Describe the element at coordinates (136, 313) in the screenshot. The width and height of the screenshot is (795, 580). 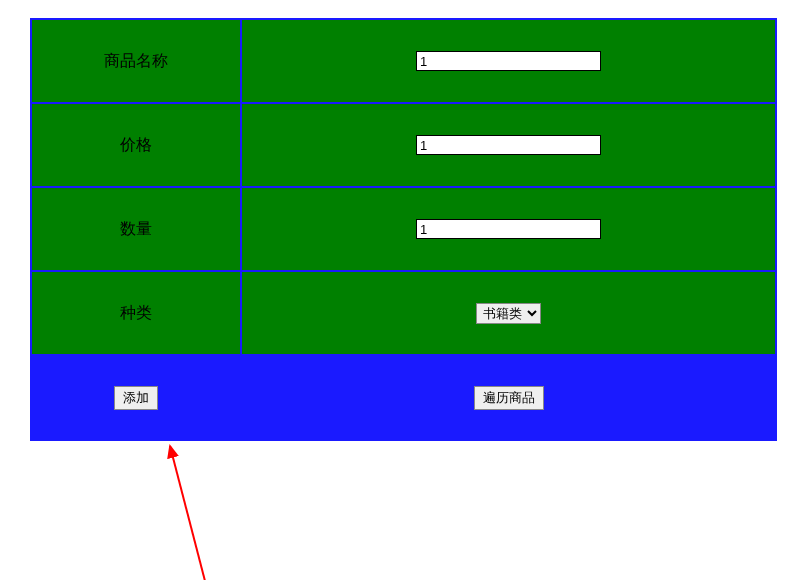
I see `category-label: 种类` at that location.